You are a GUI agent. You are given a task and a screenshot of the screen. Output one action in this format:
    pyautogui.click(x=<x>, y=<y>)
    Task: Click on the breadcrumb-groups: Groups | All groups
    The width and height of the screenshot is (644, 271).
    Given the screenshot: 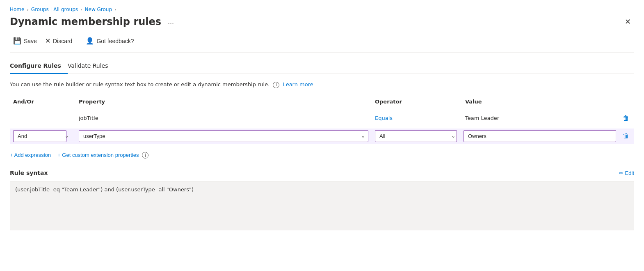 What is the action you would take?
    pyautogui.click(x=55, y=9)
    